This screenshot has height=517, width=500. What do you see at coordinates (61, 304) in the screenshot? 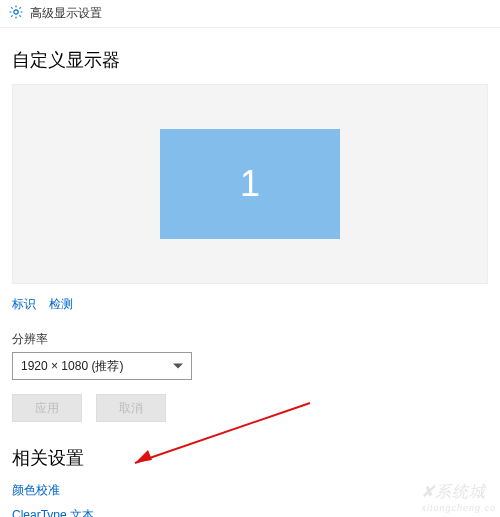
I see `detect-link: 检测` at bounding box center [61, 304].